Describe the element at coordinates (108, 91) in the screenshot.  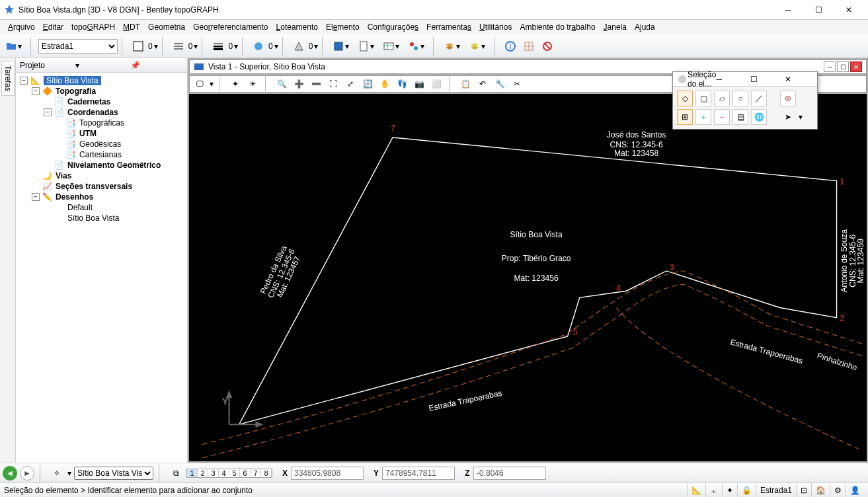
I see `tree-topografia: −🔶Topografia` at that location.